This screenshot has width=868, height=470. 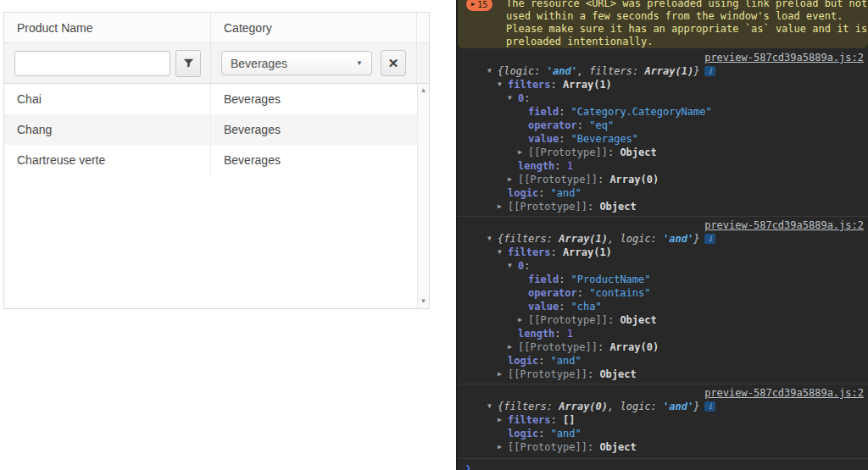 I want to click on token-pv: {filters:, so click(x=528, y=239).